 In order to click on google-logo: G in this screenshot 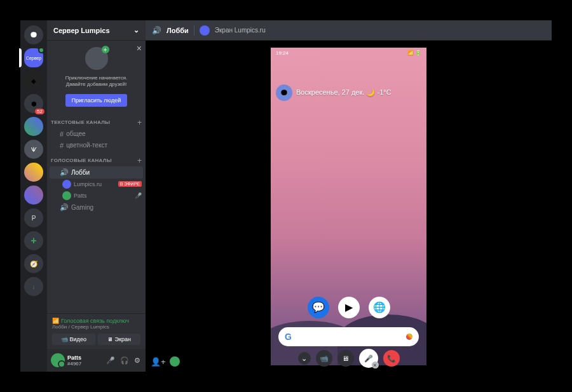, I will do `click(289, 337)`.